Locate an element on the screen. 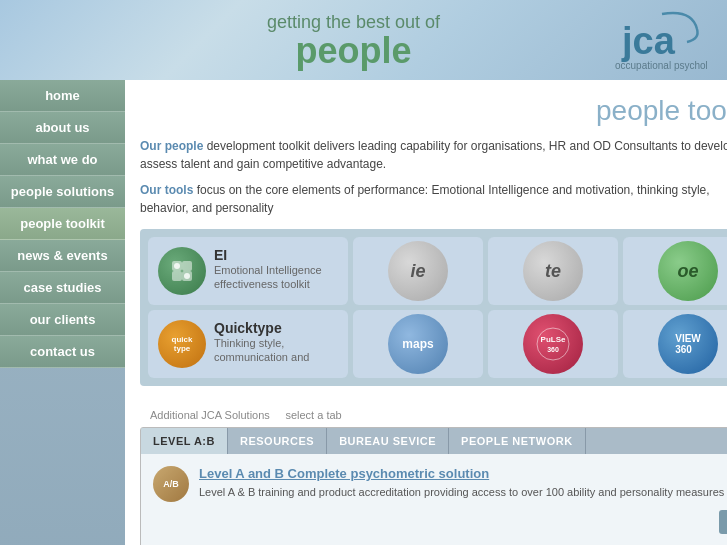  tool-mini-te: te is located at coordinates (553, 271).